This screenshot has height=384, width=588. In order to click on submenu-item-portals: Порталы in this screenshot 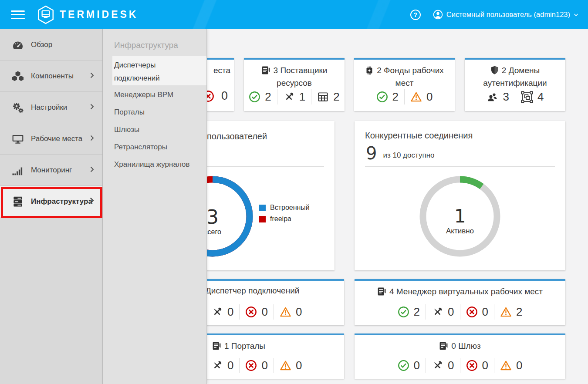, I will do `click(129, 112)`.